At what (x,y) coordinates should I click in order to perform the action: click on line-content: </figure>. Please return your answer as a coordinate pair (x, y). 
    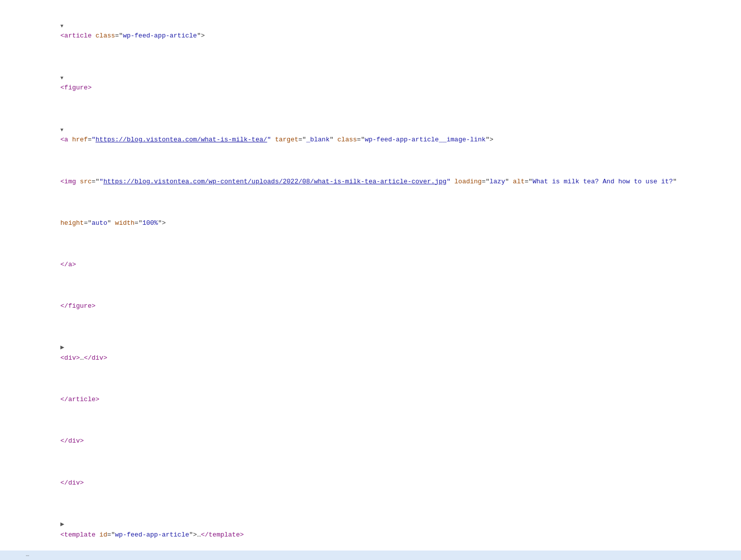
    Looking at the image, I should click on (388, 302).